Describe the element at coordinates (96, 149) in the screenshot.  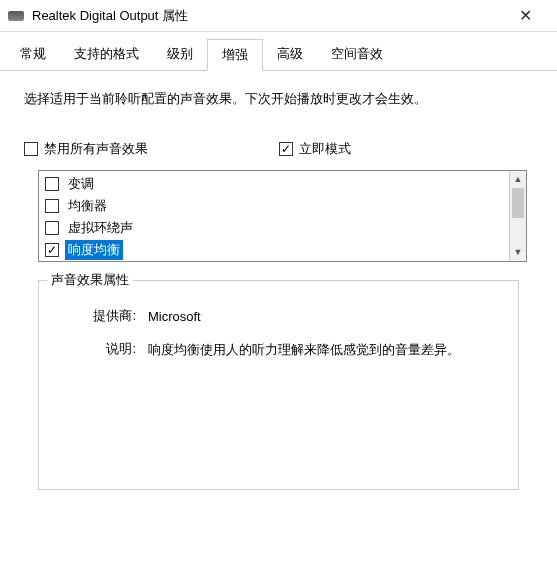
I see `disable-all-effects-label: 禁用所有声音效果` at that location.